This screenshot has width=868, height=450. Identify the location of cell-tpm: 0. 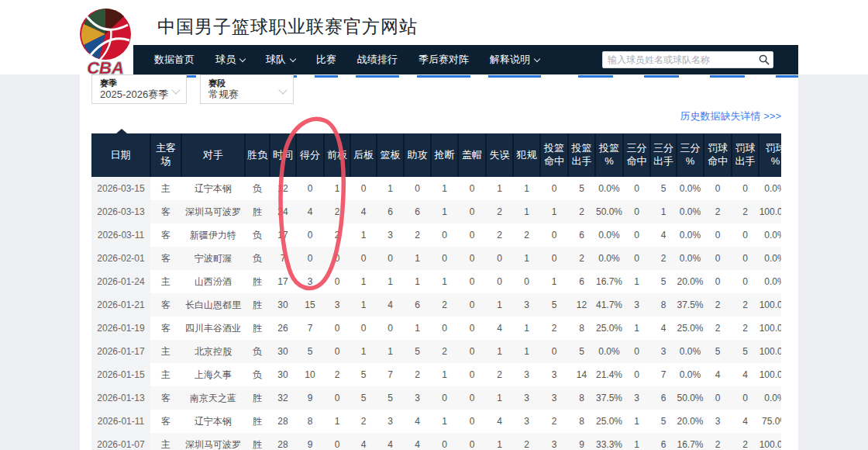
(637, 235).